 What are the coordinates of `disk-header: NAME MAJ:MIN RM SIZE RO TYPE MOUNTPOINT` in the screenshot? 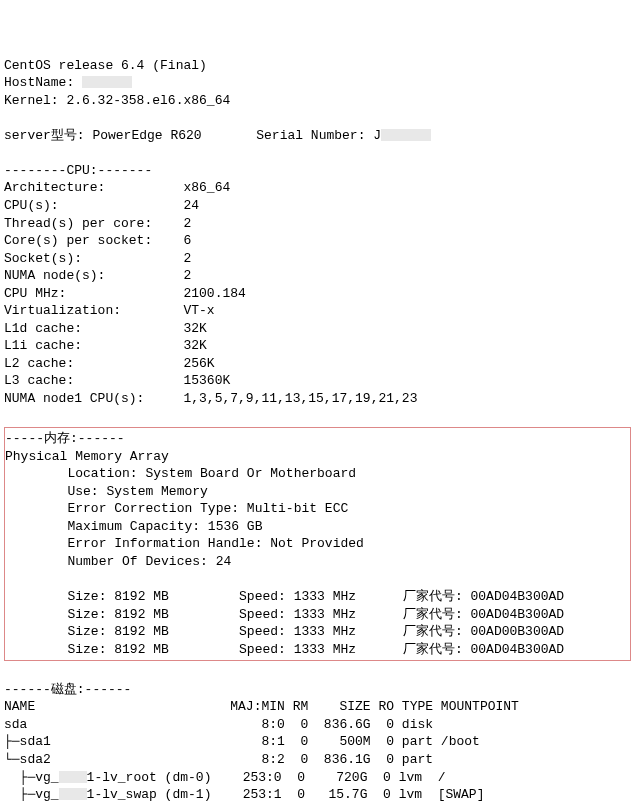 It's located at (262, 706).